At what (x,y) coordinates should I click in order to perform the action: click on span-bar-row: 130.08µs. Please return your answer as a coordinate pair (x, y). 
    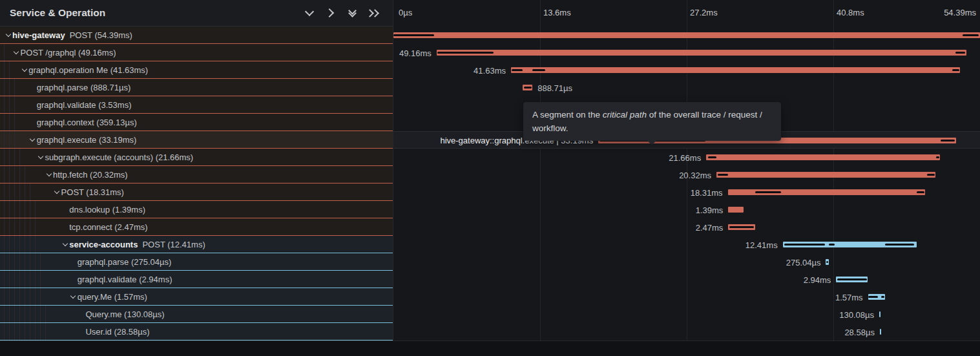
    Looking at the image, I should click on (687, 314).